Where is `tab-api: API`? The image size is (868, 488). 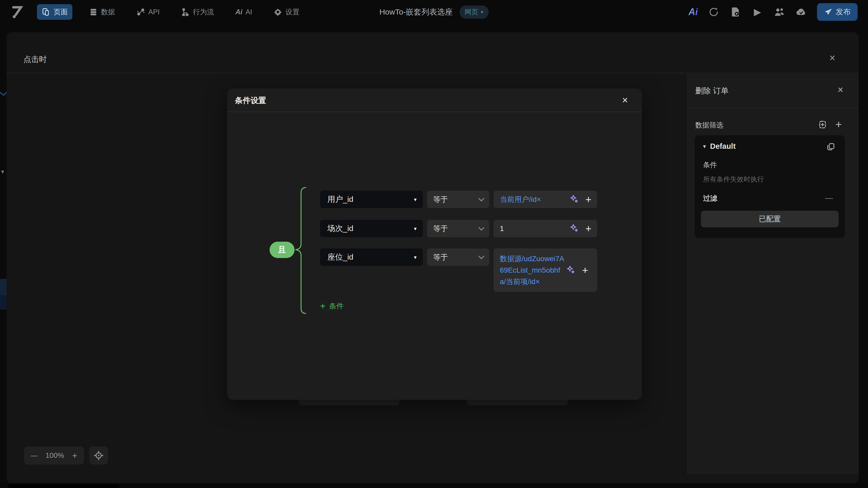
tab-api: API is located at coordinates (148, 12).